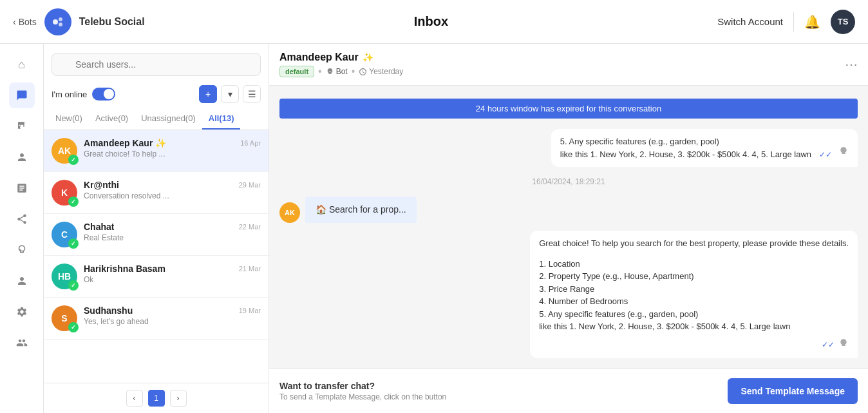 The image size is (868, 413). Describe the element at coordinates (173, 190) in the screenshot. I see `conv-info: Kr@nthi 29 Mar Conversation resolved ...` at that location.